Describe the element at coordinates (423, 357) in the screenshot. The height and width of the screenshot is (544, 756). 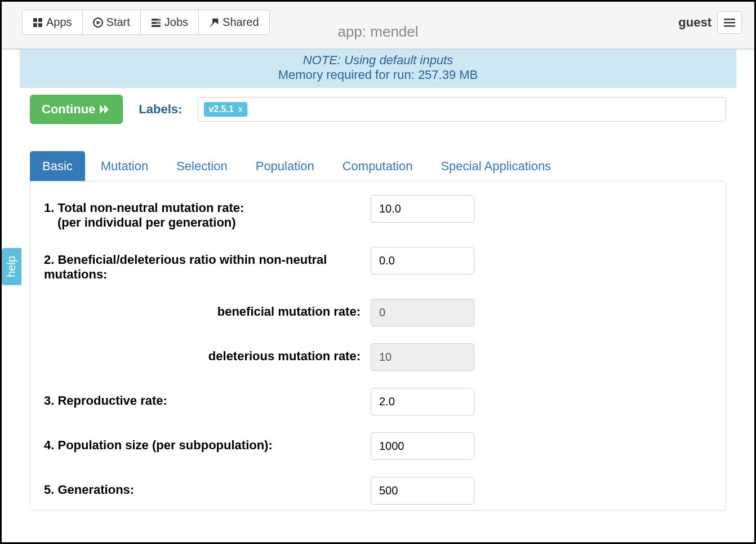
I see `input-deleterious-rate` at that location.